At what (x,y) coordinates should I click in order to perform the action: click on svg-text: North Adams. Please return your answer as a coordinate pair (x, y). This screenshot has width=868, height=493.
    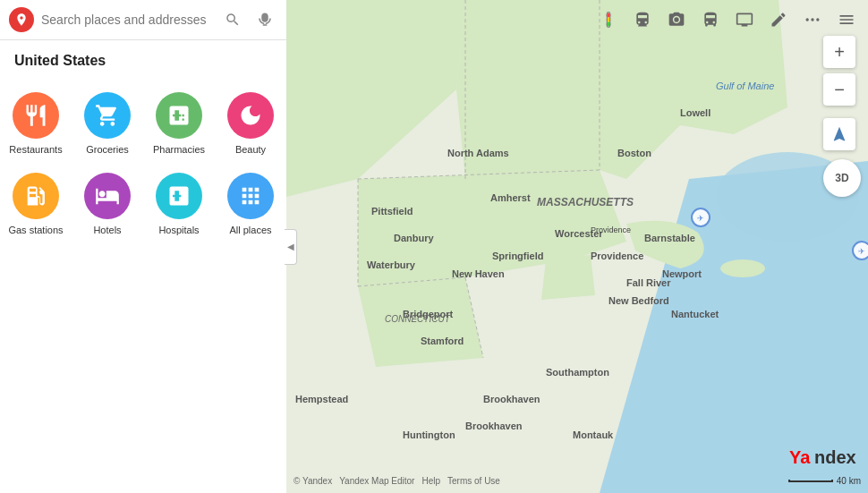
    Looking at the image, I should click on (478, 153).